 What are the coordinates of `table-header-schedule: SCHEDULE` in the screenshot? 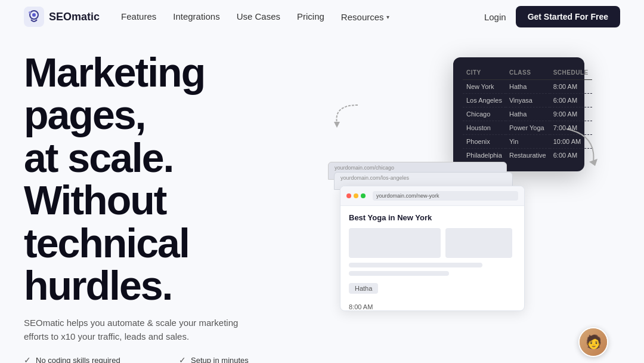 It's located at (571, 73).